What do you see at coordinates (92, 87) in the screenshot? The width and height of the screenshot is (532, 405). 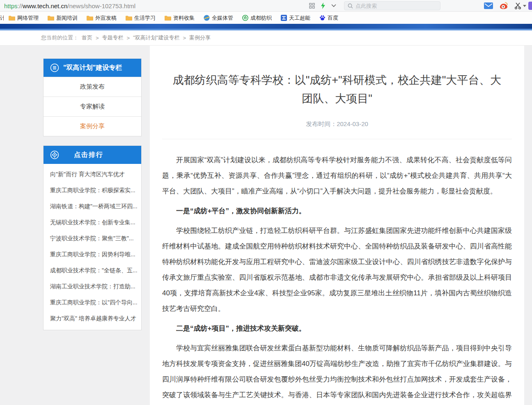 I see `sidebar-item-policy: 政策发布` at bounding box center [92, 87].